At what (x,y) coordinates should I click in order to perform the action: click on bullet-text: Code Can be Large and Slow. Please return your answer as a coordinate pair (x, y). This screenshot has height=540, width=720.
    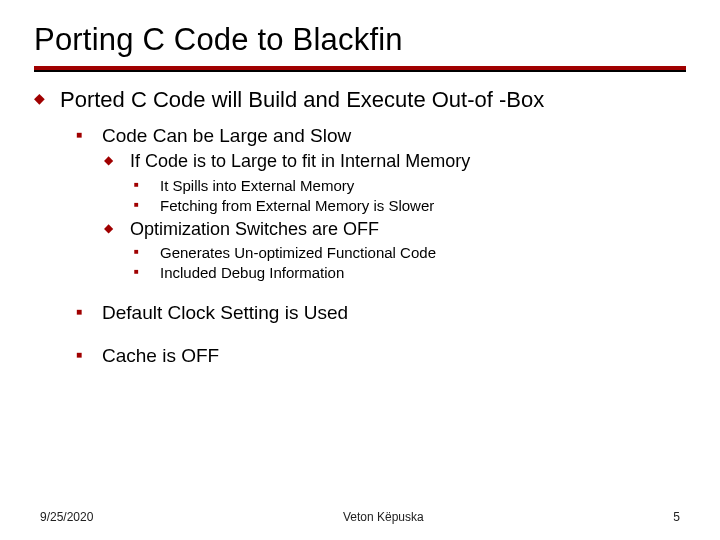
    Looking at the image, I should click on (226, 136).